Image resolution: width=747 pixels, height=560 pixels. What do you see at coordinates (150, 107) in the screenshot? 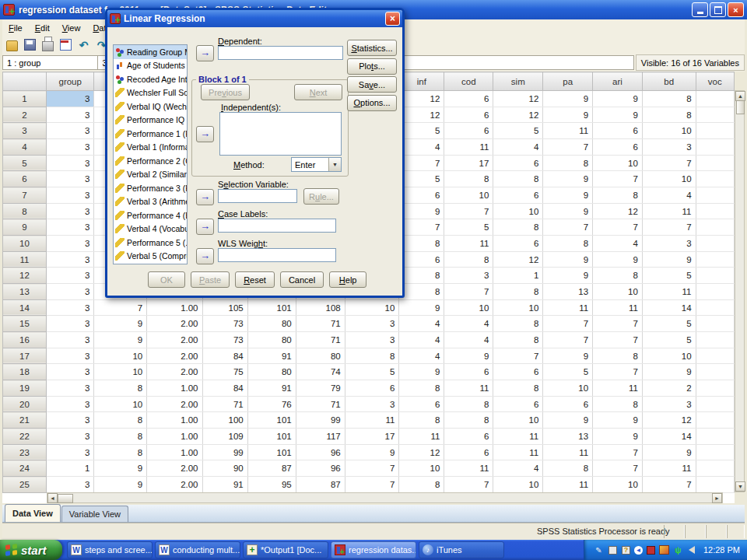
I see `variable-item: Verbal IQ (Wechs...` at bounding box center [150, 107].